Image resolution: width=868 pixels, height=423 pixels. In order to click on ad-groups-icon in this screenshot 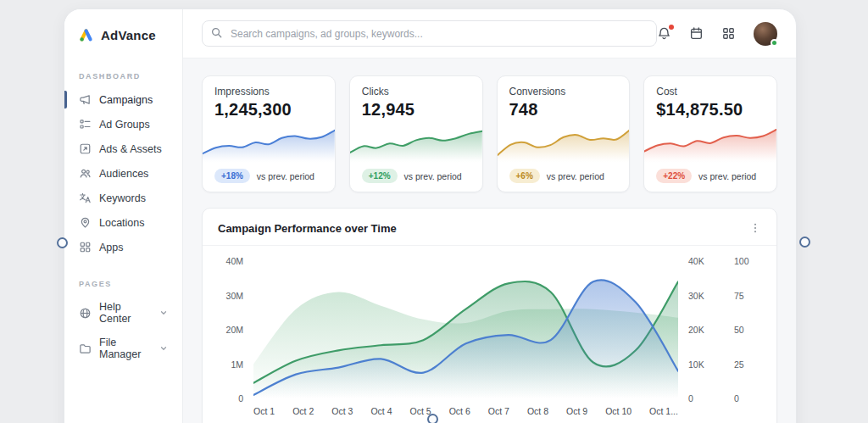, I will do `click(85, 124)`.